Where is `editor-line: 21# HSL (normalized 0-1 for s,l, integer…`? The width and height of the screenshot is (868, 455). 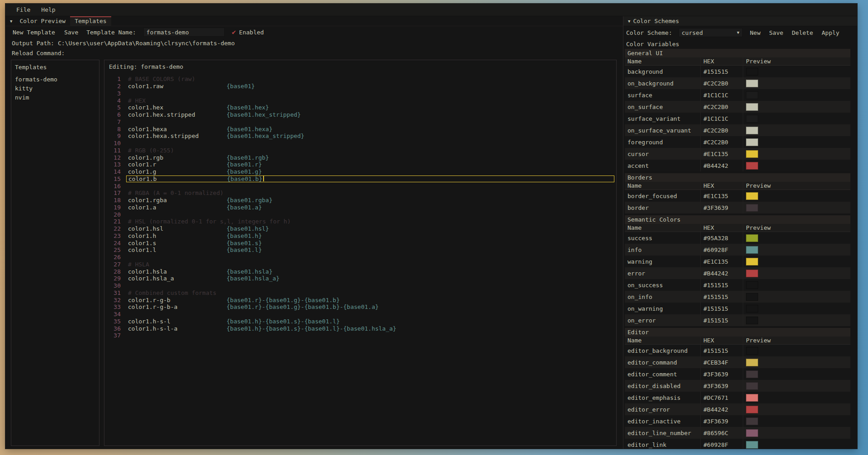 editor-line: 21# HSL (normalized 0-1 for s,l, integer… is located at coordinates (360, 222).